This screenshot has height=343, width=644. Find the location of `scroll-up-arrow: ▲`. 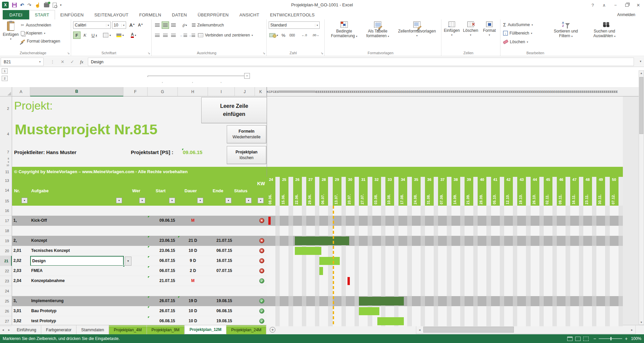

scroll-up-arrow: ▲ is located at coordinates (641, 73).